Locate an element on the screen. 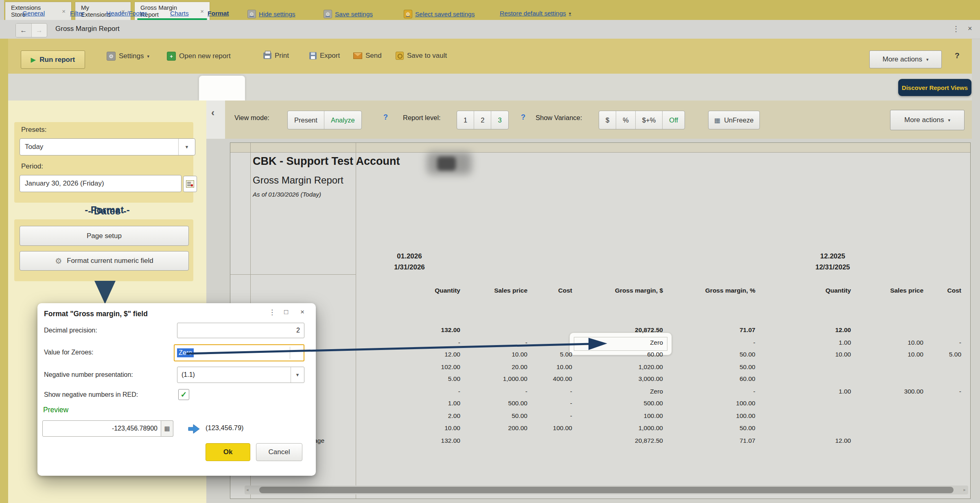  report-cell: 3,000.00 is located at coordinates (630, 379).